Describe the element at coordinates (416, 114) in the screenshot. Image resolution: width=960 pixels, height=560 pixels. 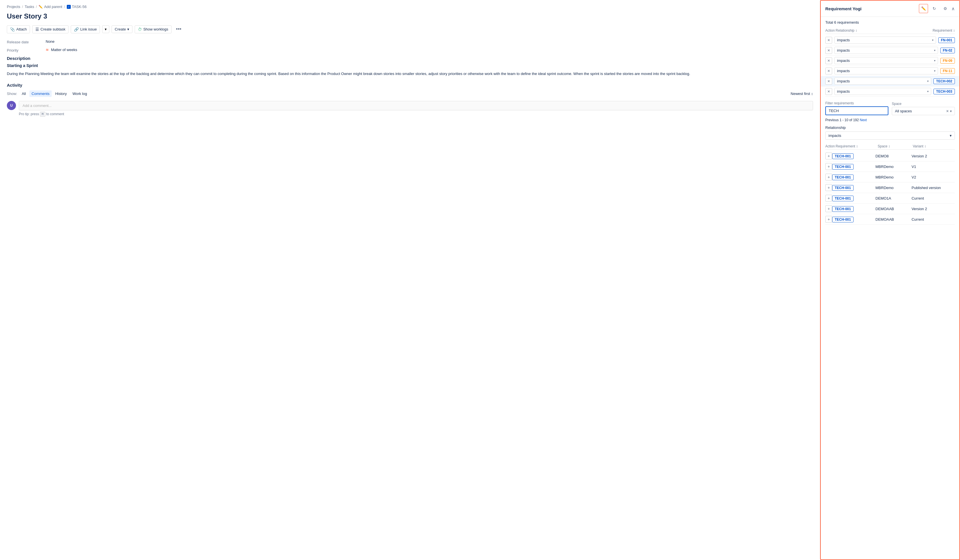
I see `pro-tip: Pro tip: press M to comment` at that location.